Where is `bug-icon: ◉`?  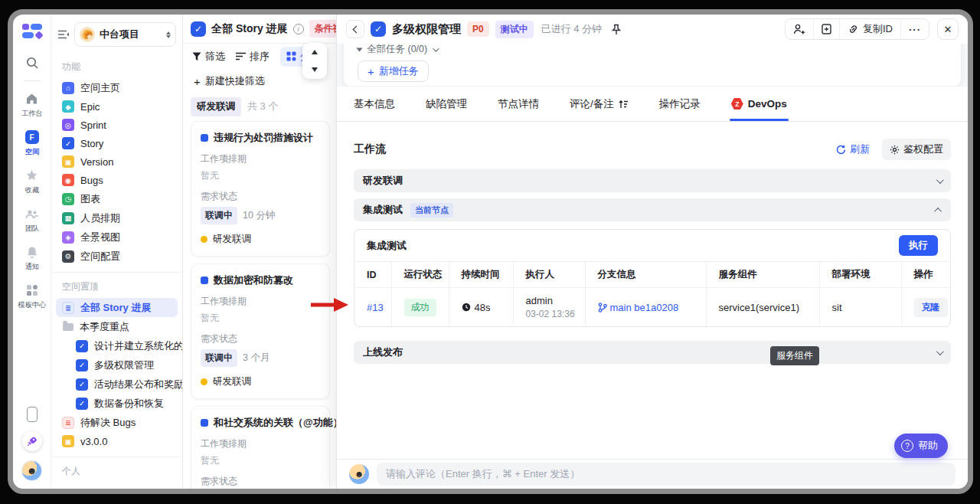
bug-icon: ◉ is located at coordinates (68, 180).